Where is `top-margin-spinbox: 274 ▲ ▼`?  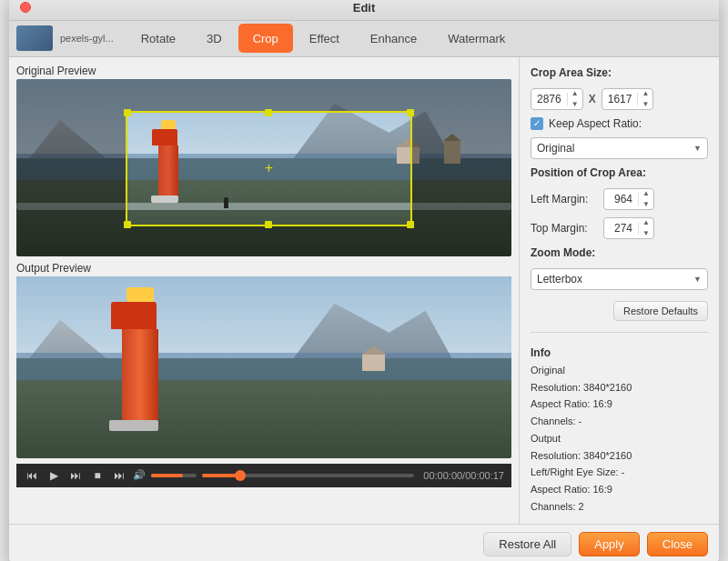 top-margin-spinbox: 274 ▲ ▼ is located at coordinates (629, 228).